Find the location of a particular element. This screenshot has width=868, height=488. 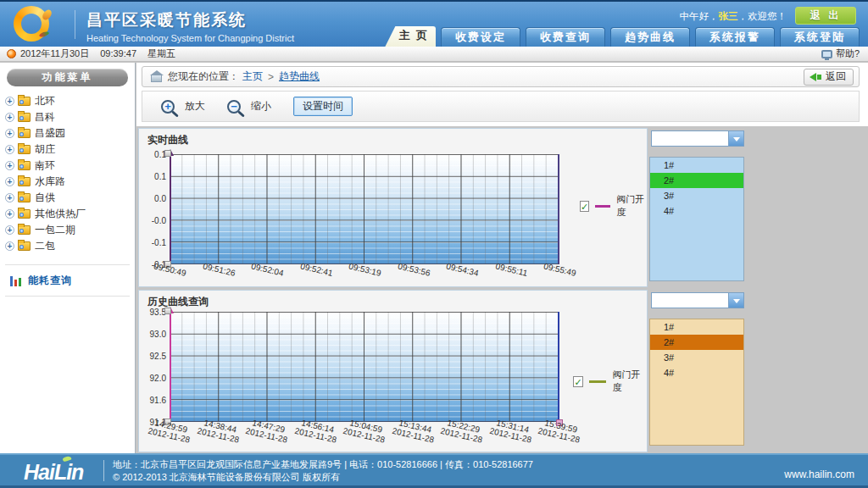

y-axis-line is located at coordinates (170, 366).